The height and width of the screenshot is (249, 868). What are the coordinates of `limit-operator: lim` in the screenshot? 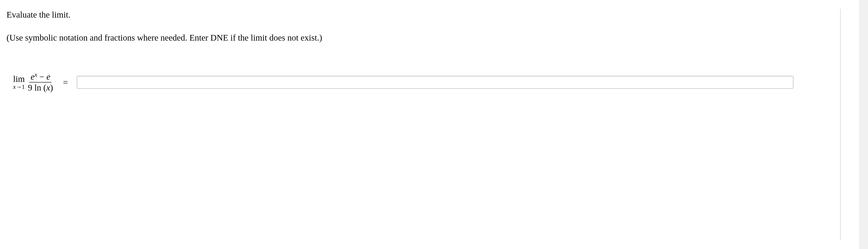 It's located at (19, 79).